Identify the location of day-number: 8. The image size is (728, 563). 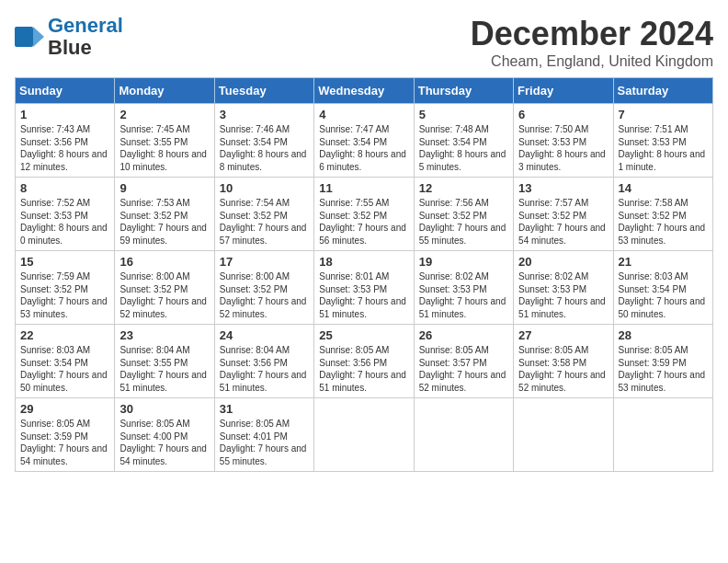
(64, 188).